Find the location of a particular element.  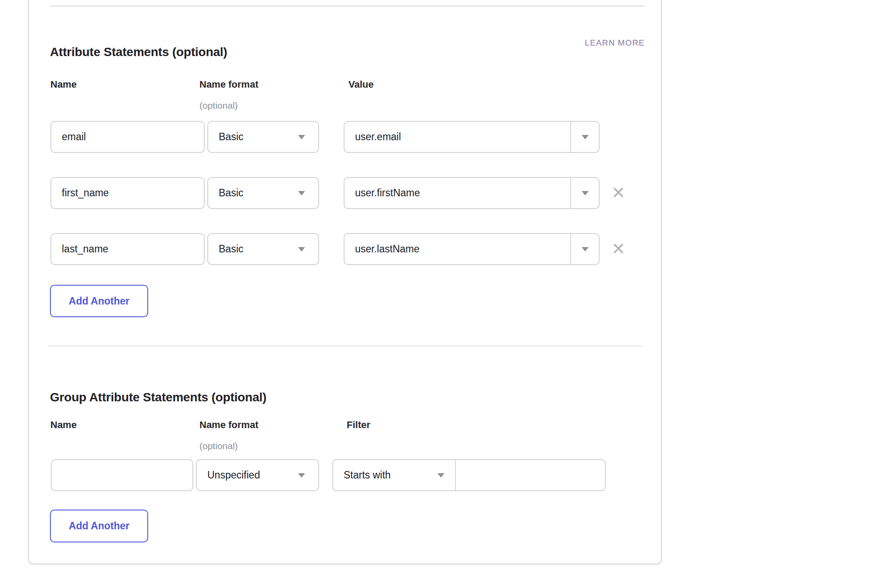

learn-more-link: LEARN MORE is located at coordinates (586, 43).